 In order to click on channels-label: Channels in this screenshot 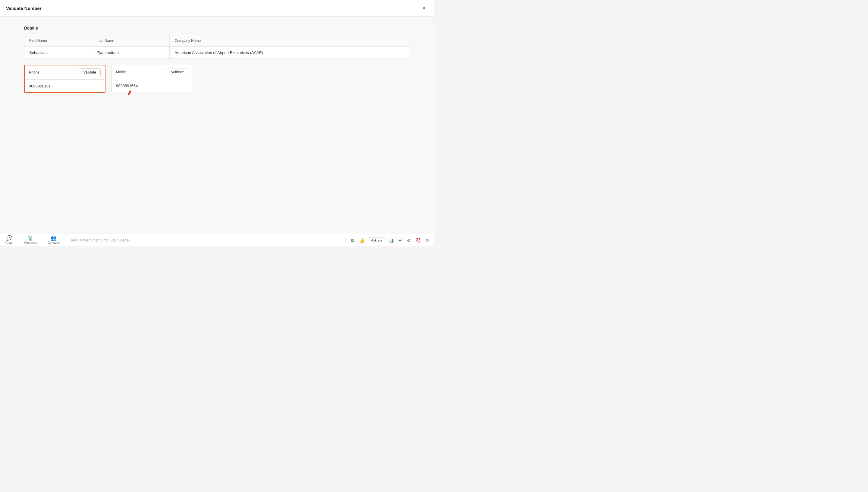, I will do `click(30, 243)`.